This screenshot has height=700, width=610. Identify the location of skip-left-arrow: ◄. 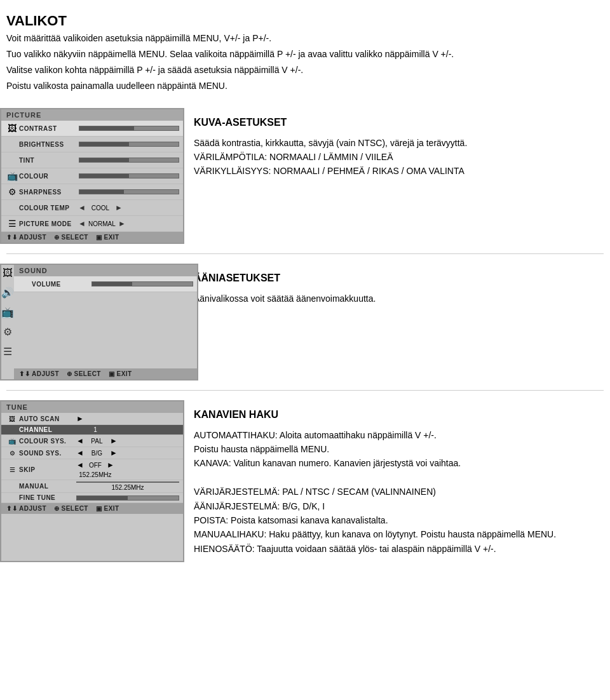
(80, 465).